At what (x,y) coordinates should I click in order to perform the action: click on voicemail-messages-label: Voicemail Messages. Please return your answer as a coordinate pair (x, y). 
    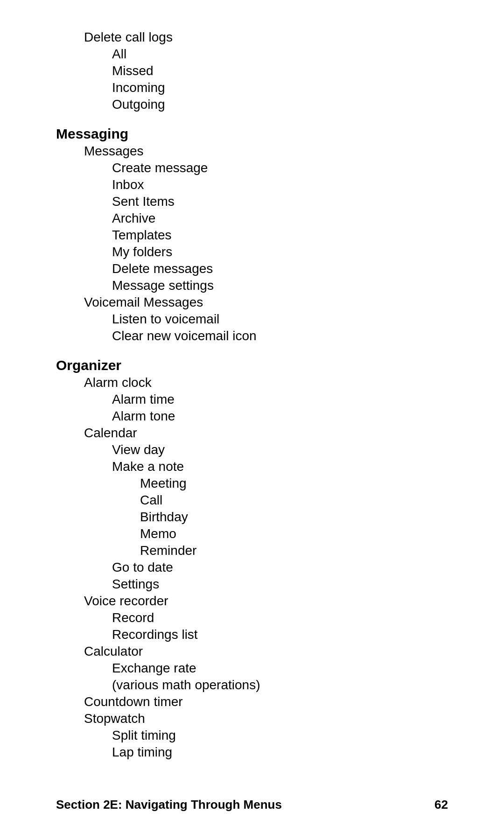
    Looking at the image, I should click on (266, 302).